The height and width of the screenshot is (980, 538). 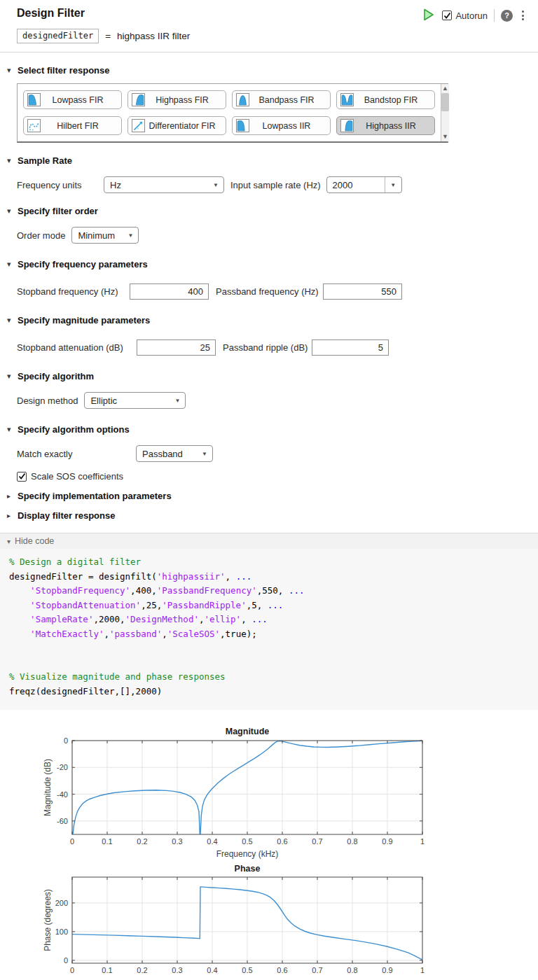 What do you see at coordinates (264, 321) in the screenshot?
I see `section-magnitude-parameters: ▾ Specify magnitude parameters` at bounding box center [264, 321].